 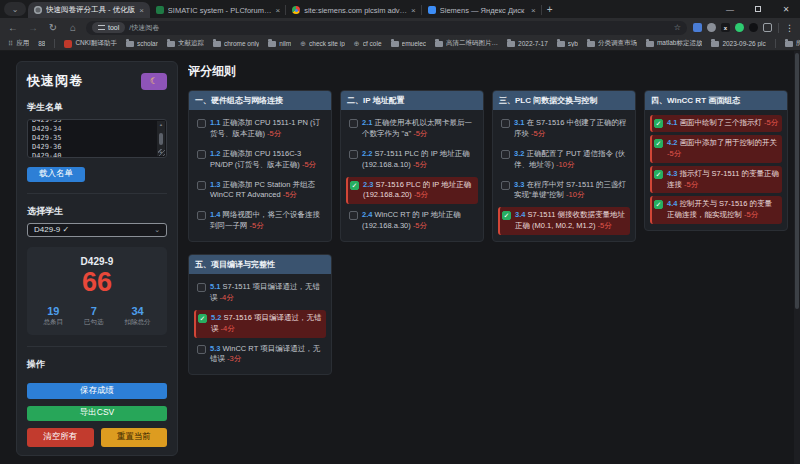 What do you see at coordinates (56, 174) in the screenshot?
I see `load-list-button: 载入名单` at bounding box center [56, 174].